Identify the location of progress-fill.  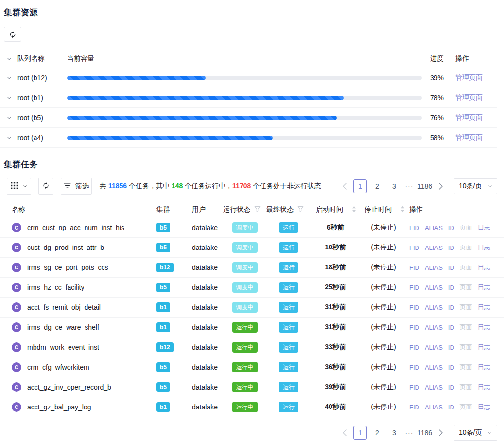
(136, 78).